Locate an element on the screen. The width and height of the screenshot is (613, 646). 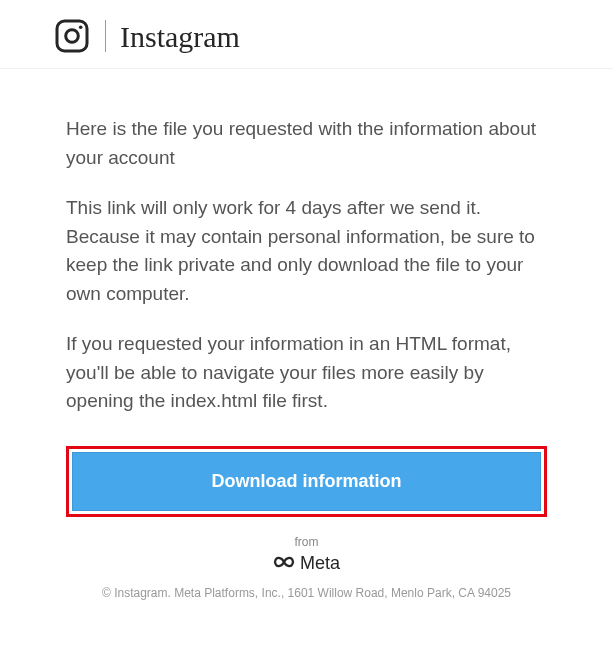
footer: from Meta © Instagram. Meta Platforms, I… is located at coordinates (306, 568).